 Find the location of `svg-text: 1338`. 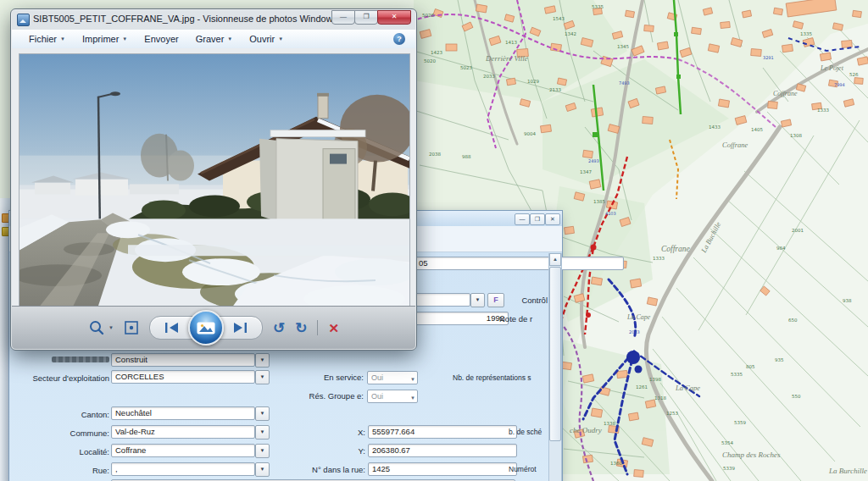

svg-text: 1338 is located at coordinates (609, 423).